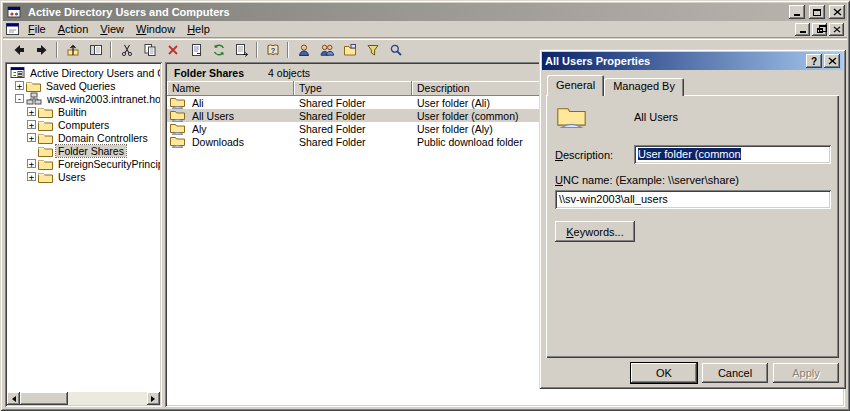 The width and height of the screenshot is (850, 411). What do you see at coordinates (72, 50) in the screenshot?
I see `up-one-level-button` at bounding box center [72, 50].